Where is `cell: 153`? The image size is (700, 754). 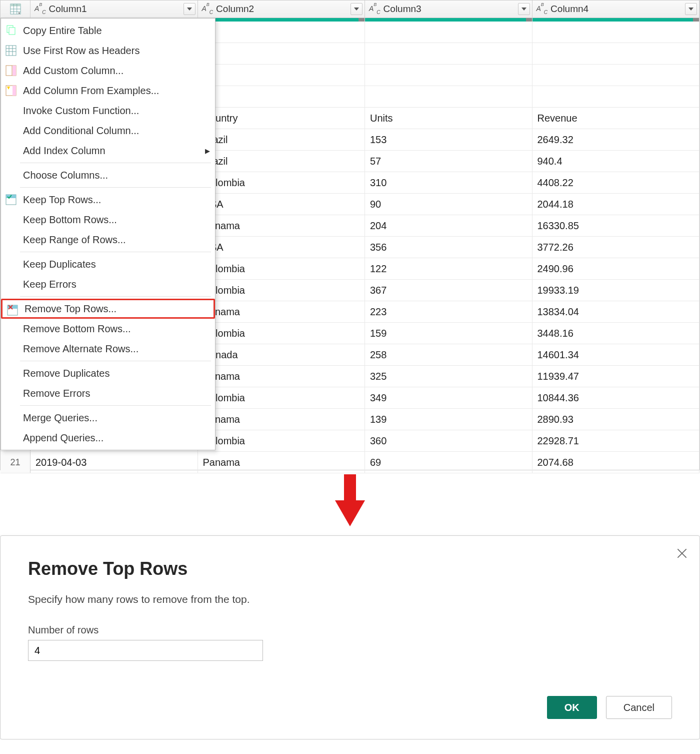 cell: 153 is located at coordinates (449, 140).